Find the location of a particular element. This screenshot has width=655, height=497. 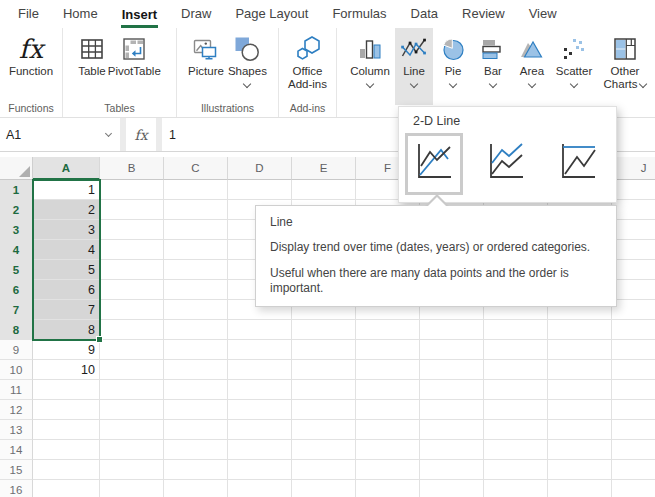

cell-C9 is located at coordinates (196, 350).